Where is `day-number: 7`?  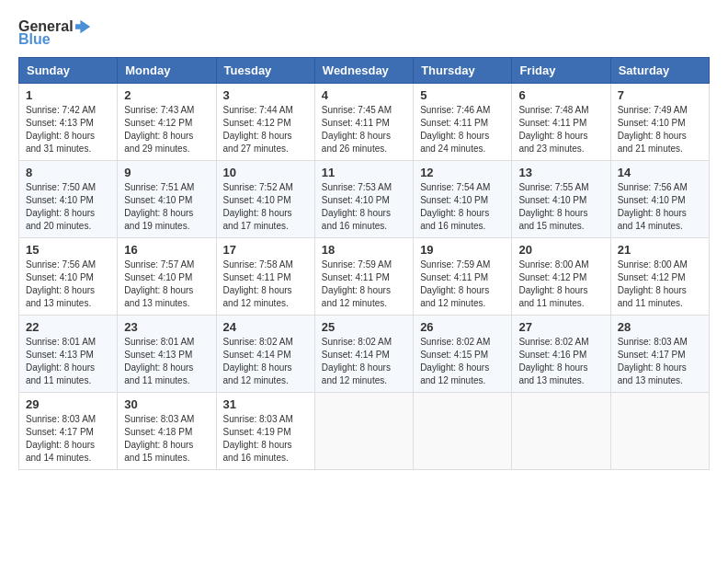 day-number: 7 is located at coordinates (660, 96).